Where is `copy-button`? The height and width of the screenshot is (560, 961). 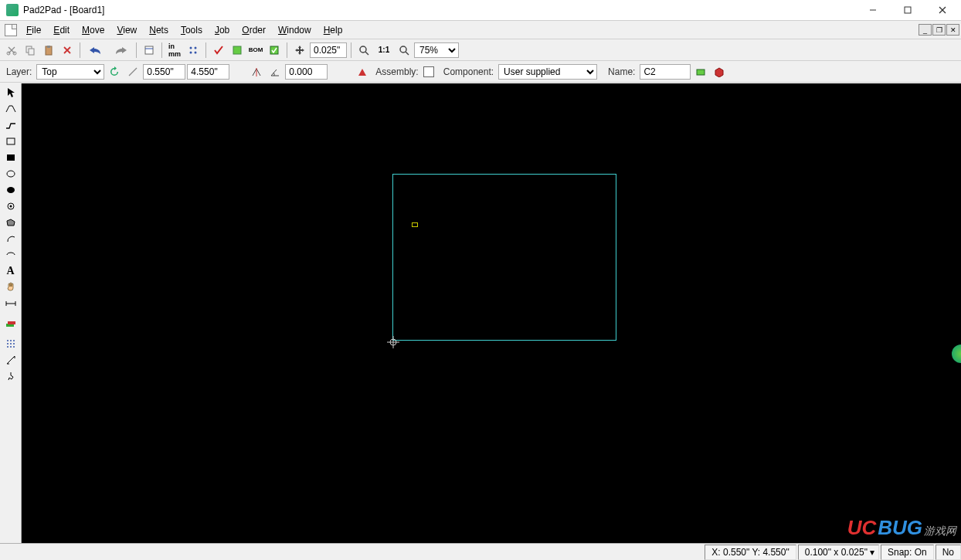 copy-button is located at coordinates (30, 50).